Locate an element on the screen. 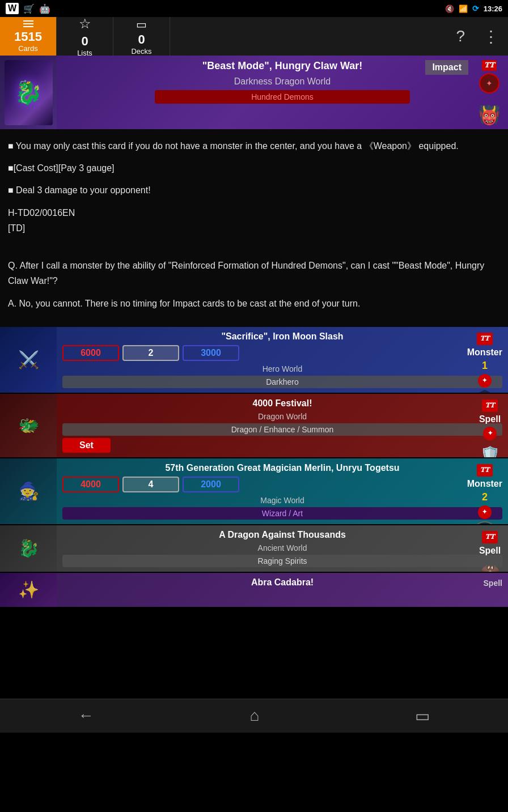  festival-flag: ✦ is located at coordinates (490, 433).